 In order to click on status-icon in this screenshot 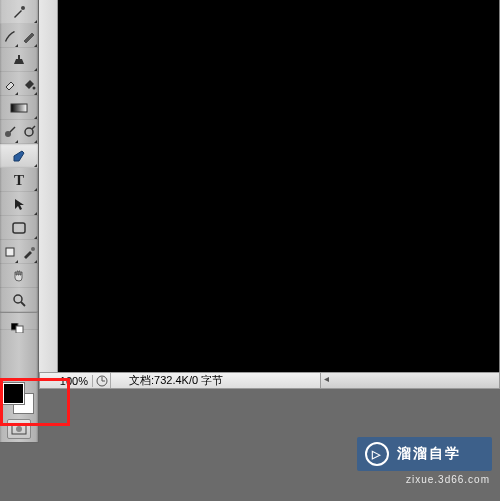, I will do `click(102, 380)`.